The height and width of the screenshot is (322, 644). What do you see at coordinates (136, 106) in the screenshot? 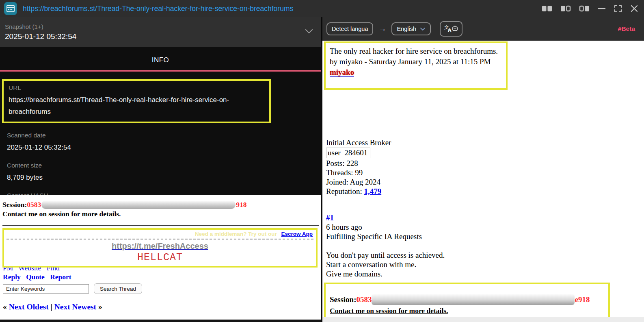
I see `url-field-value: https://breachforums.st/Thread-The-only-…` at bounding box center [136, 106].